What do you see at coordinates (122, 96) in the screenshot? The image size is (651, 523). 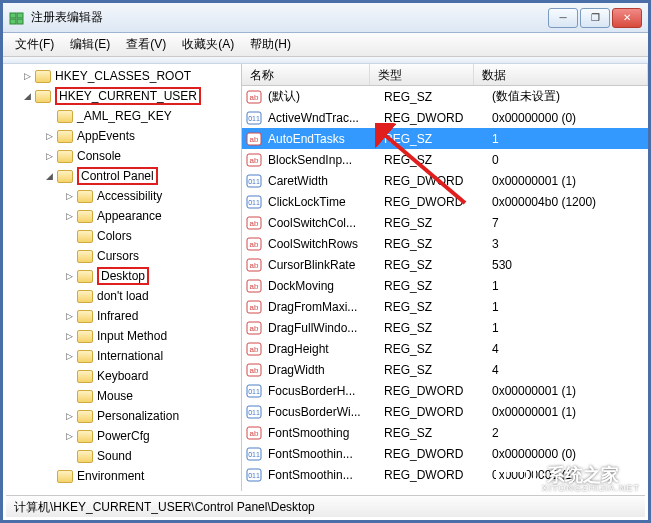 I see `tree-node: ◢HKEY_CURRENT_USER` at bounding box center [122, 96].